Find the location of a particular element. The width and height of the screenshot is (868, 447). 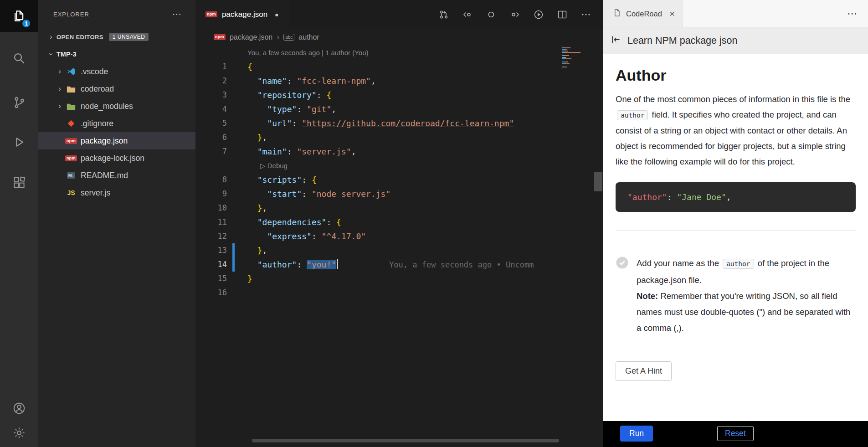

workspace-root: › TMP-3 is located at coordinates (117, 54).